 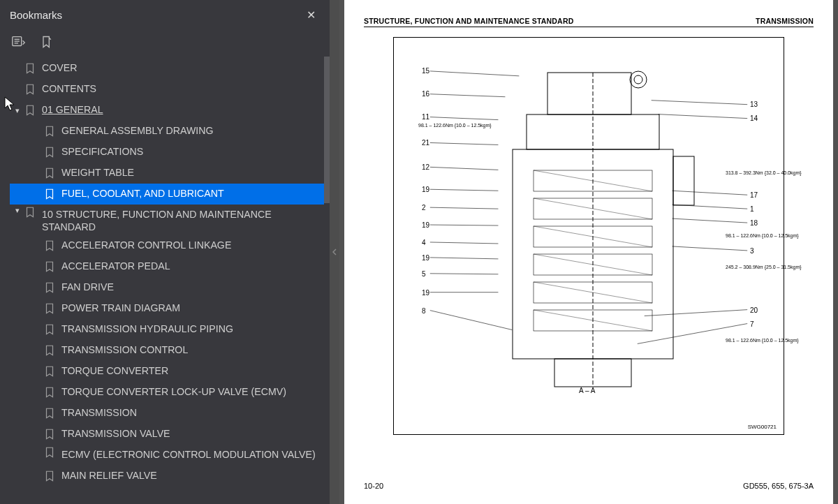 What do you see at coordinates (754, 195) in the screenshot?
I see `callout-number: 17` at bounding box center [754, 195].